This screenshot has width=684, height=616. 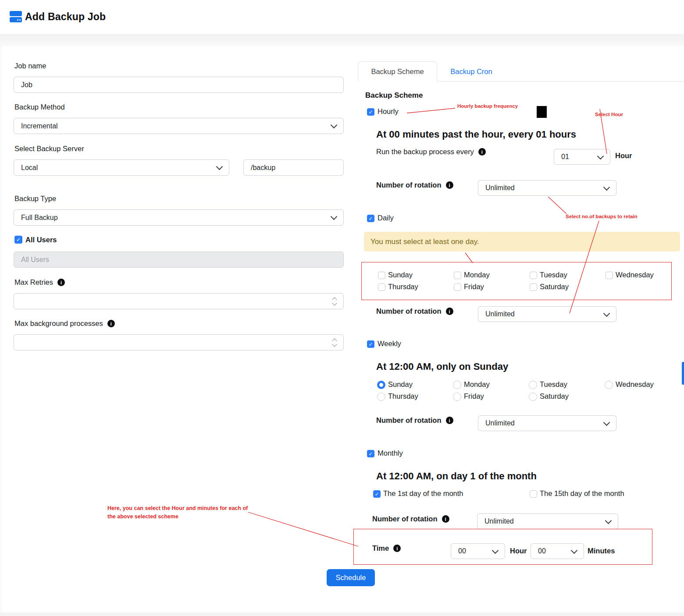 What do you see at coordinates (458, 287) in the screenshot?
I see `day-checkbox-friday` at bounding box center [458, 287].